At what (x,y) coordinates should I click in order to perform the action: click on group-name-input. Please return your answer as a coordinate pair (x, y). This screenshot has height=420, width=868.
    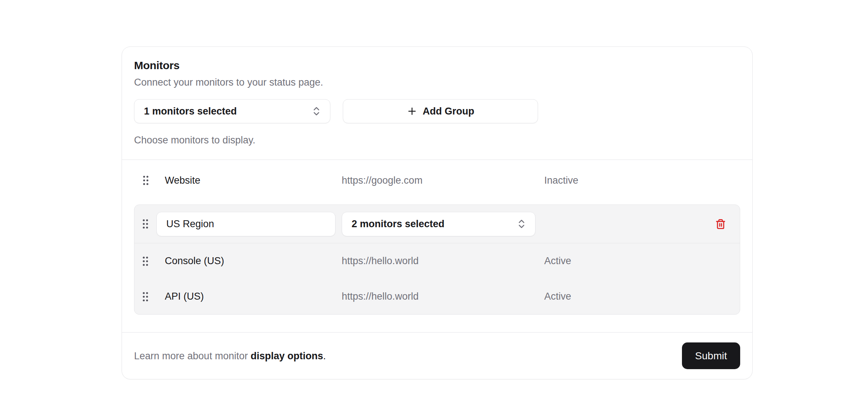
    Looking at the image, I should click on (246, 224).